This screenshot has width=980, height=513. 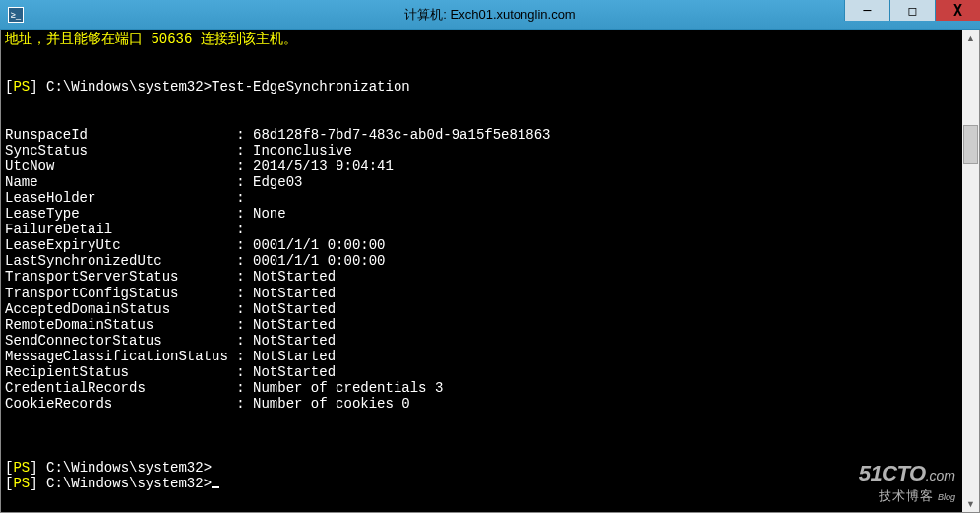 What do you see at coordinates (482, 483) in the screenshot?
I see `prompt-line-active: [PS] C:\Windows\system32>` at bounding box center [482, 483].